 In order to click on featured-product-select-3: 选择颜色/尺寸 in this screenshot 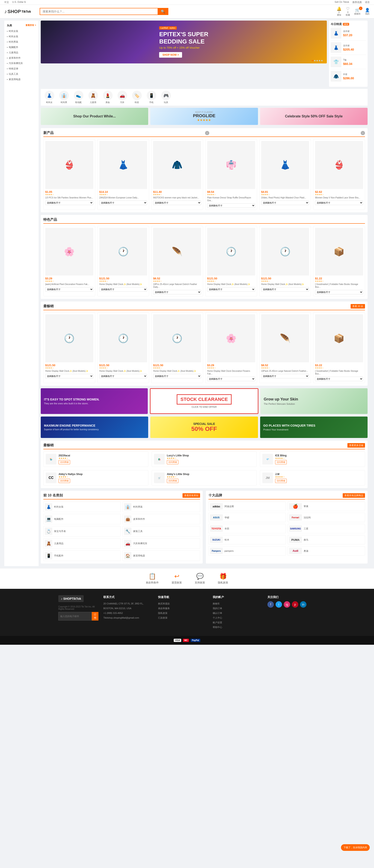, I will do `click(177, 292)`.